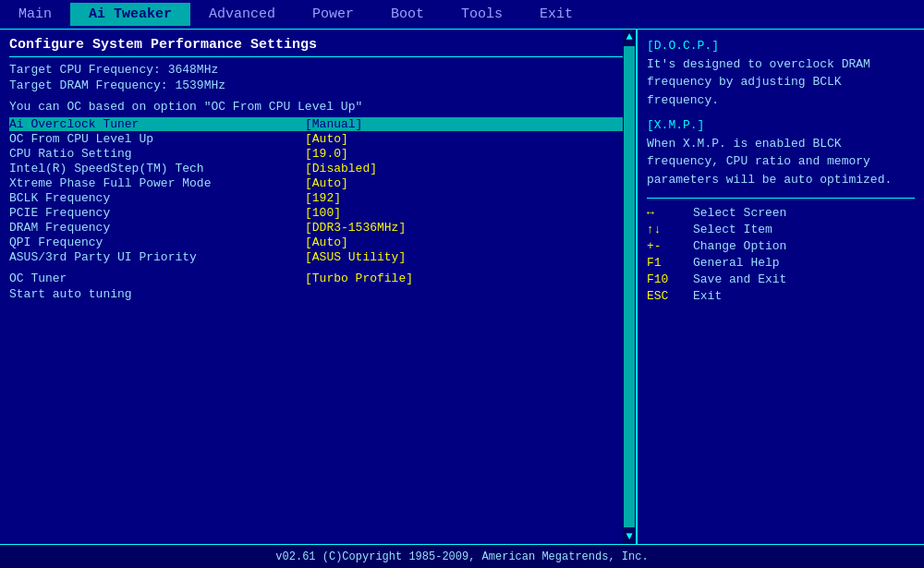 This screenshot has width=924, height=568. I want to click on setting-row: Intel(R) SpeedStep(TM) Tech[Disabled], so click(318, 168).